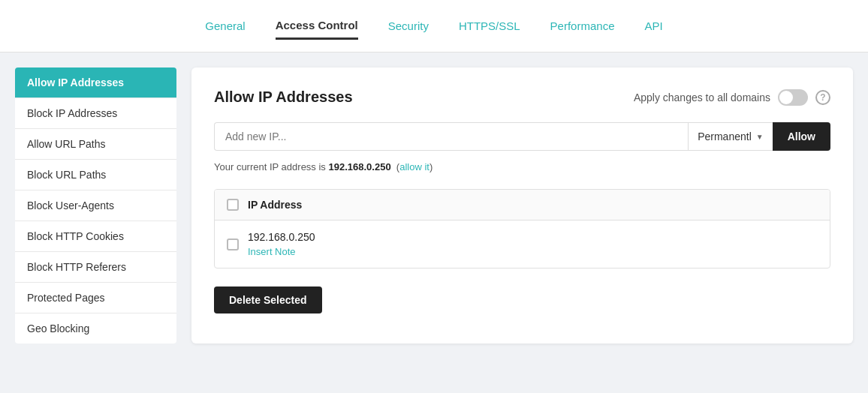 This screenshot has height=393, width=868. I want to click on nav-security: Security, so click(408, 26).